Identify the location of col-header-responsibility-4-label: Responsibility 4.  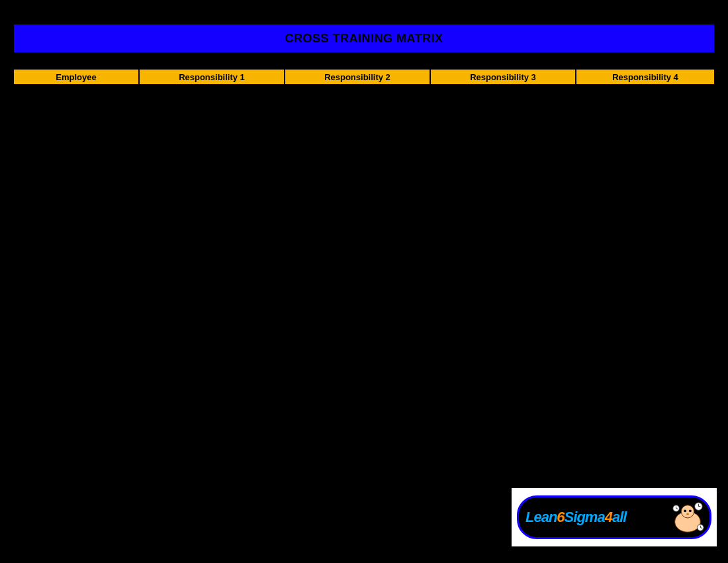
(645, 77).